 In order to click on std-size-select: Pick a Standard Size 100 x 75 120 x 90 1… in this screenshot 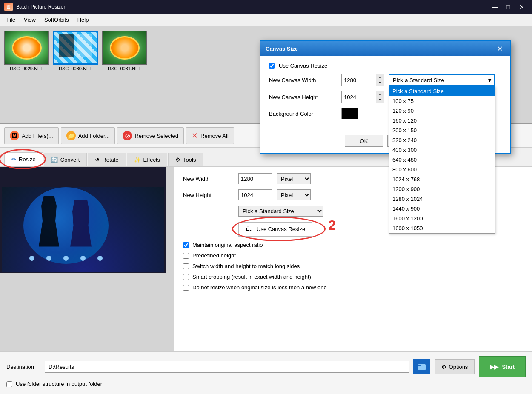, I will do `click(442, 80)`.